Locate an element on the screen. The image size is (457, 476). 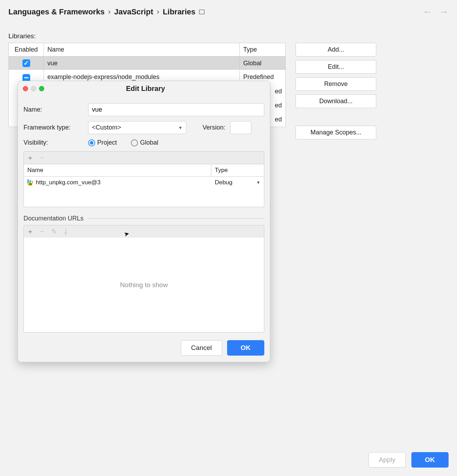
column-name: Name is located at coordinates (142, 50).